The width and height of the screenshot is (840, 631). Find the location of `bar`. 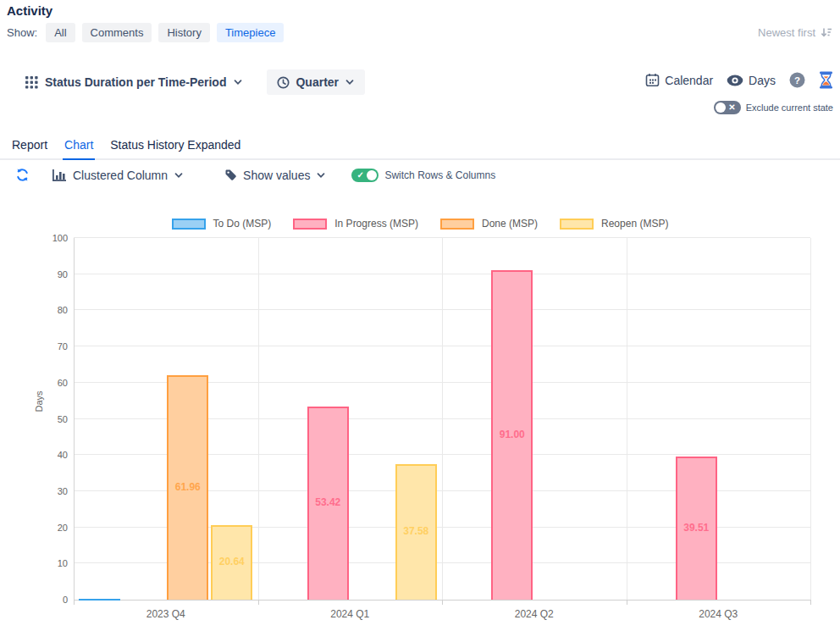

bar is located at coordinates (100, 600).